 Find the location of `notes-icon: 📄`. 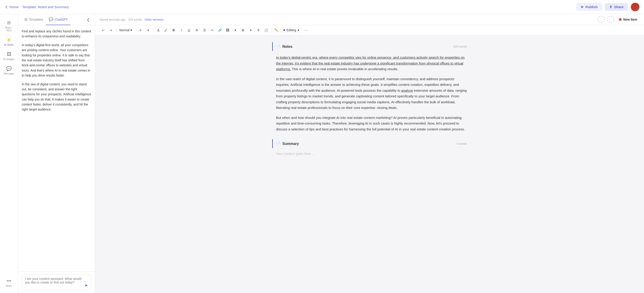

notes-icon: 📄 is located at coordinates (278, 46).